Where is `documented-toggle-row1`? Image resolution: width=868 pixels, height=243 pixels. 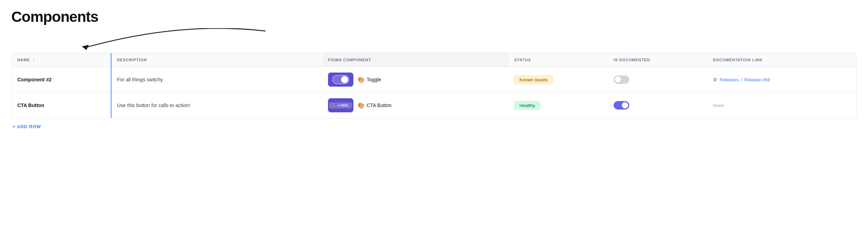 documented-toggle-row1 is located at coordinates (621, 80).